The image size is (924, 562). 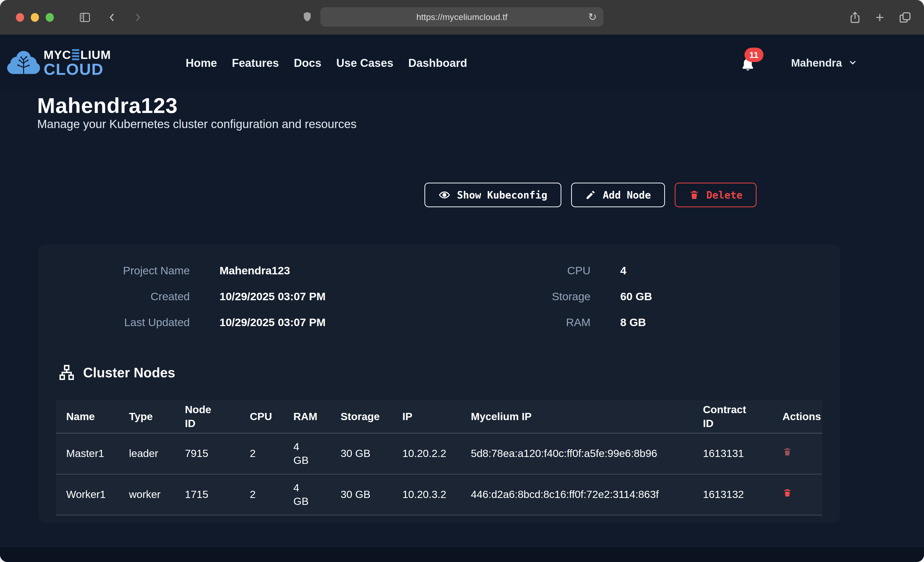 I want to click on info-row-last-updated: Last Updated 10/29/2025 03:07 PM, so click(x=239, y=322).